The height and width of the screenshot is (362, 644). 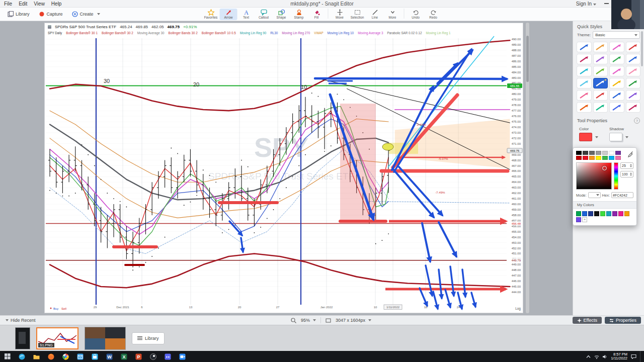 What do you see at coordinates (211, 14) in the screenshot?
I see `tool-favorites: Favorites` at bounding box center [211, 14].